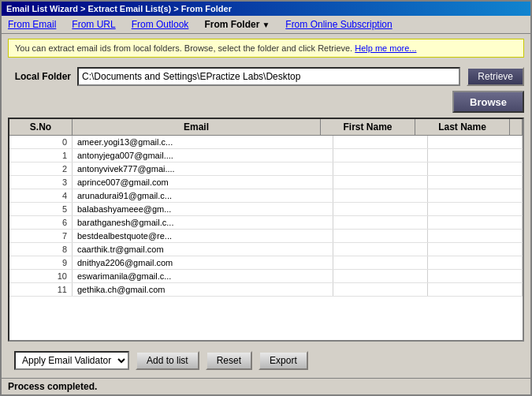 The height and width of the screenshot is (396, 532). What do you see at coordinates (489, 102) in the screenshot?
I see `browse-button: Browse` at bounding box center [489, 102].